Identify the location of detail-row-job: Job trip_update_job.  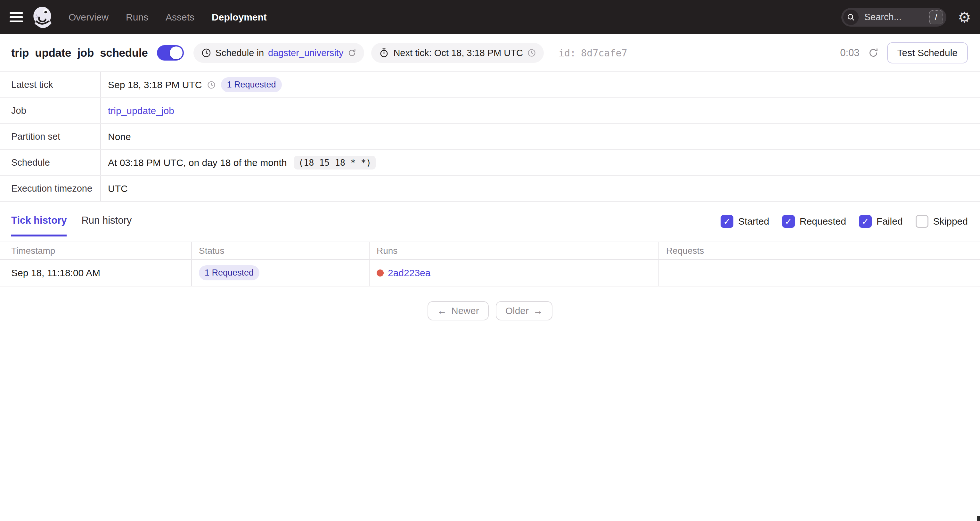
(490, 111).